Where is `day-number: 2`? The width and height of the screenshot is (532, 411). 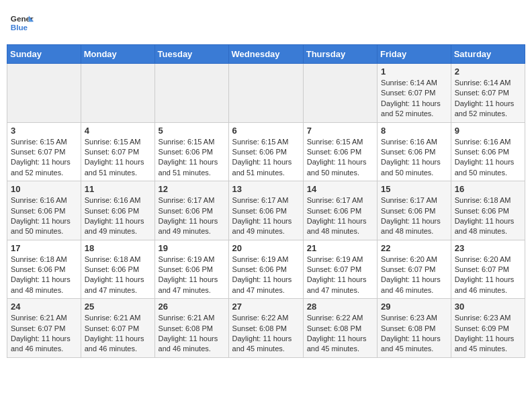 day-number: 2 is located at coordinates (488, 71).